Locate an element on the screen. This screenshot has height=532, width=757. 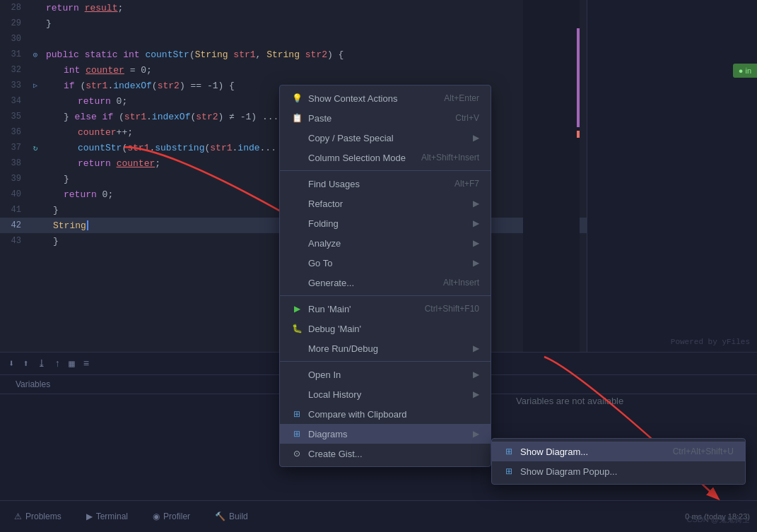
toolbar-icon-4: ↑ is located at coordinates (57, 364).